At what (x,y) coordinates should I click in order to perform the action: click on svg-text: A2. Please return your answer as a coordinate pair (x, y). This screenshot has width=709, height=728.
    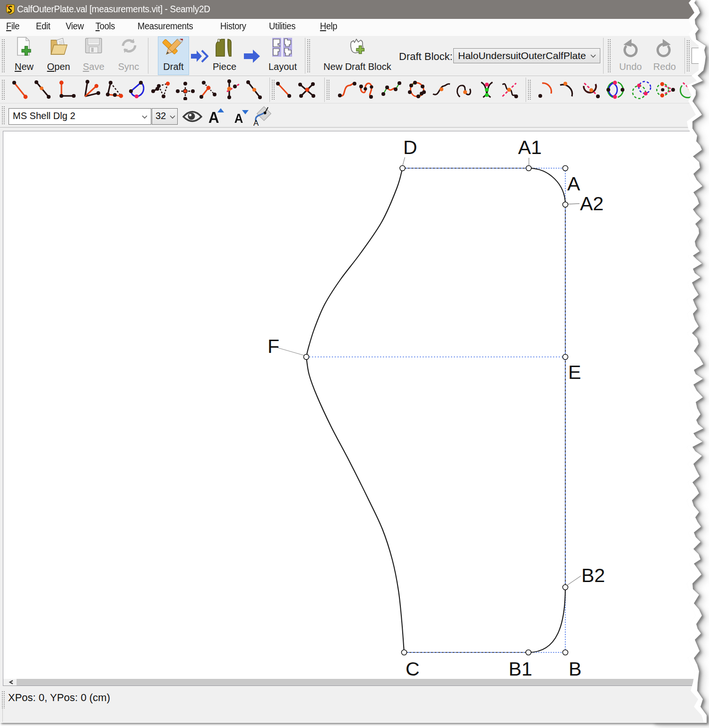
    Looking at the image, I should click on (592, 204).